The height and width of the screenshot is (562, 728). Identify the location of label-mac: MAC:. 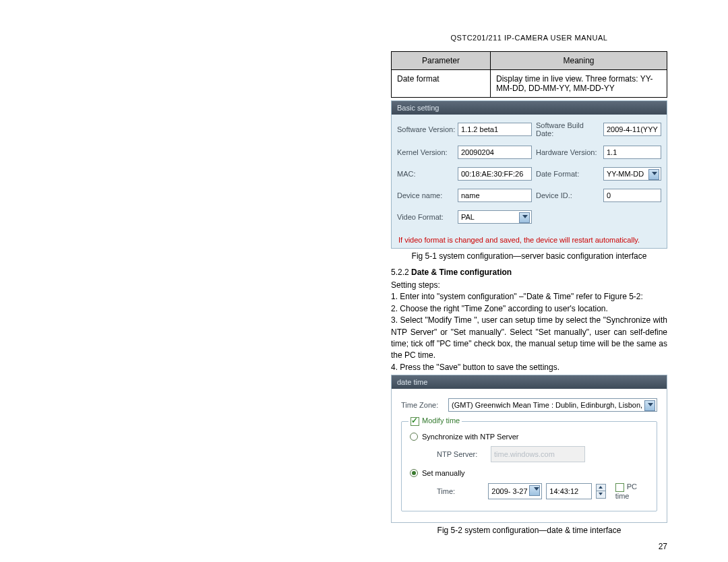
(427, 174).